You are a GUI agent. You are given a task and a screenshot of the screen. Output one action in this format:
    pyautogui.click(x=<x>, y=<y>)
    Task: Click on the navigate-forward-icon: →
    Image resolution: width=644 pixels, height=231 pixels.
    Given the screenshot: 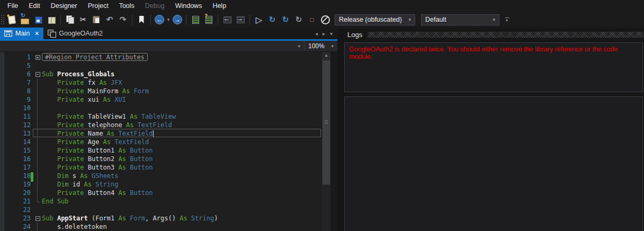 What is the action you would take?
    pyautogui.click(x=177, y=20)
    